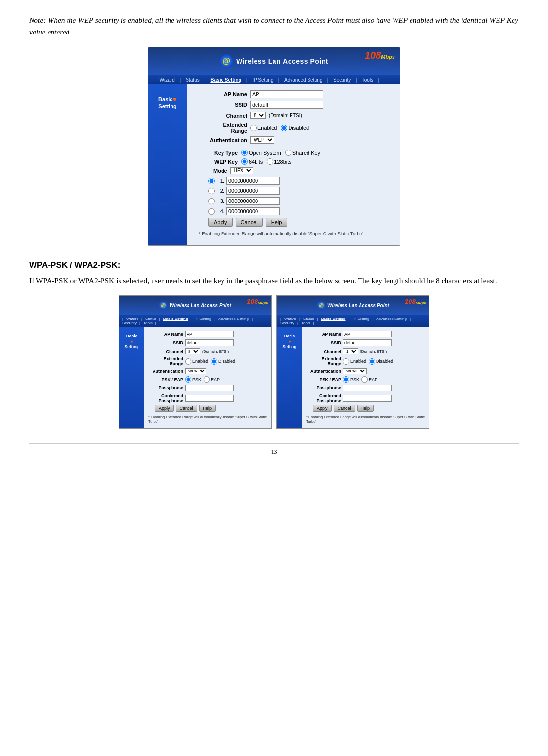 The image size is (548, 756). Describe the element at coordinates (367, 343) in the screenshot. I see `wpa2-ssid-input` at that location.